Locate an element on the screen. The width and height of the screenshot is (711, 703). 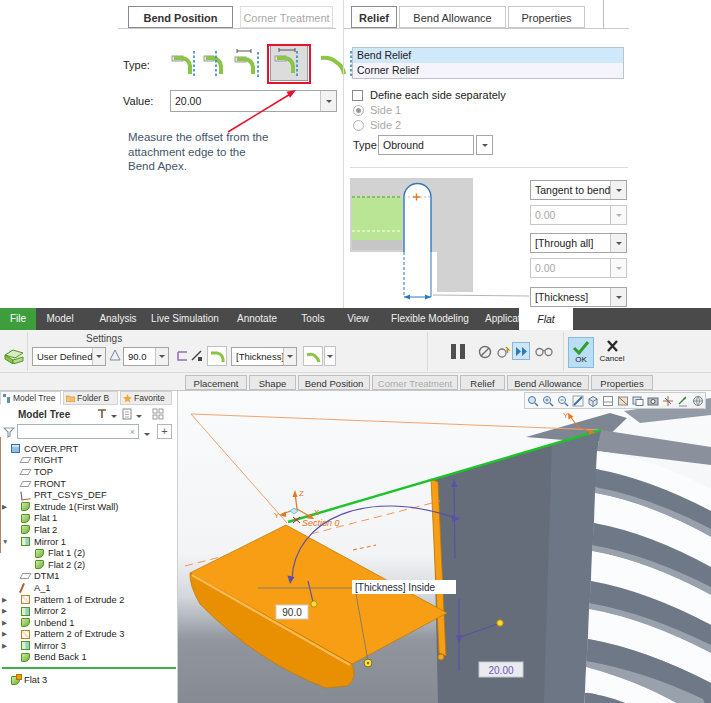
bend-inside-icon is located at coordinates (217, 64).